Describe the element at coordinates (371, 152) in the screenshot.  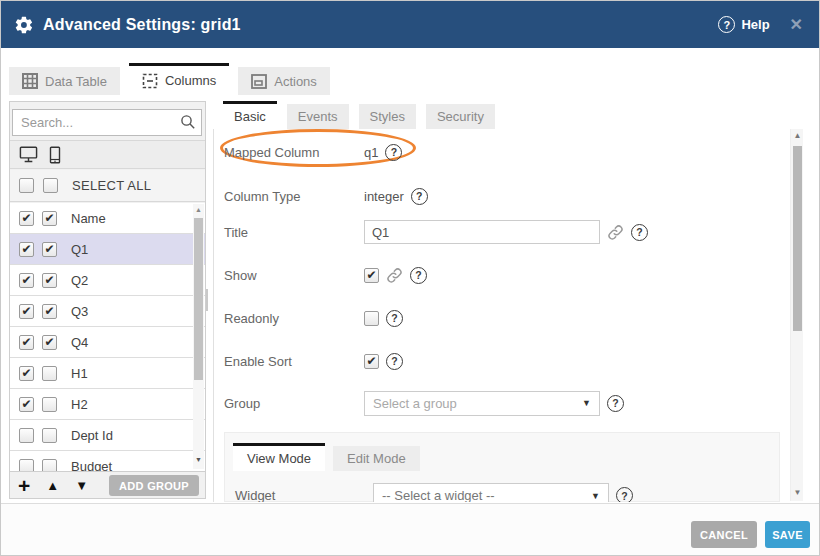
I see `mapped-column-value: q1` at that location.